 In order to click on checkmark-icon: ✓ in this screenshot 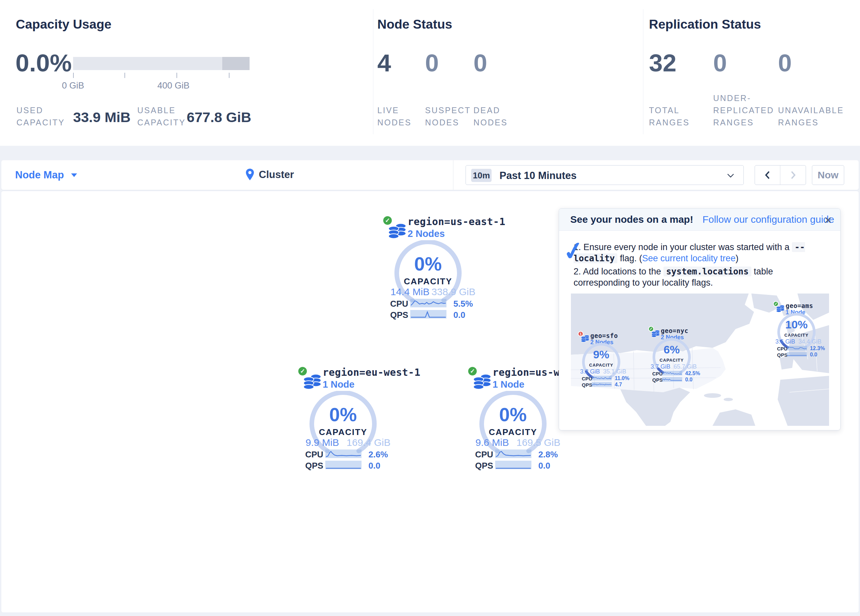, I will do `click(573, 251)`.